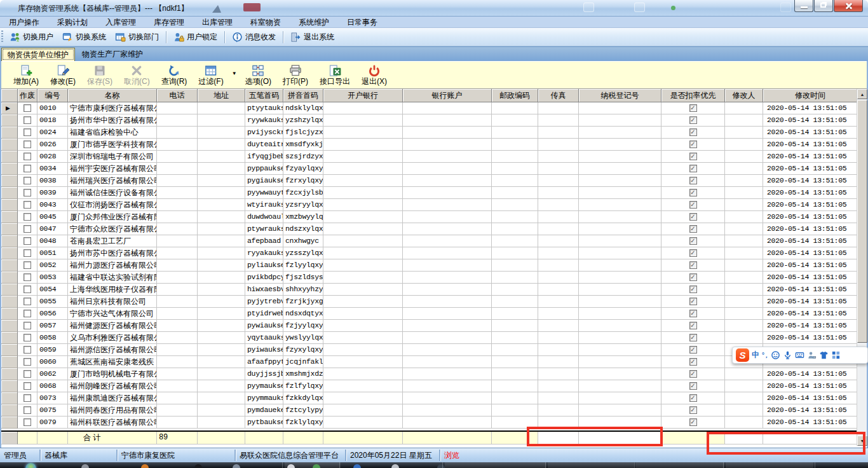 The height and width of the screenshot is (468, 868). I want to click on filter-dropdown-button: ▼, so click(234, 74).